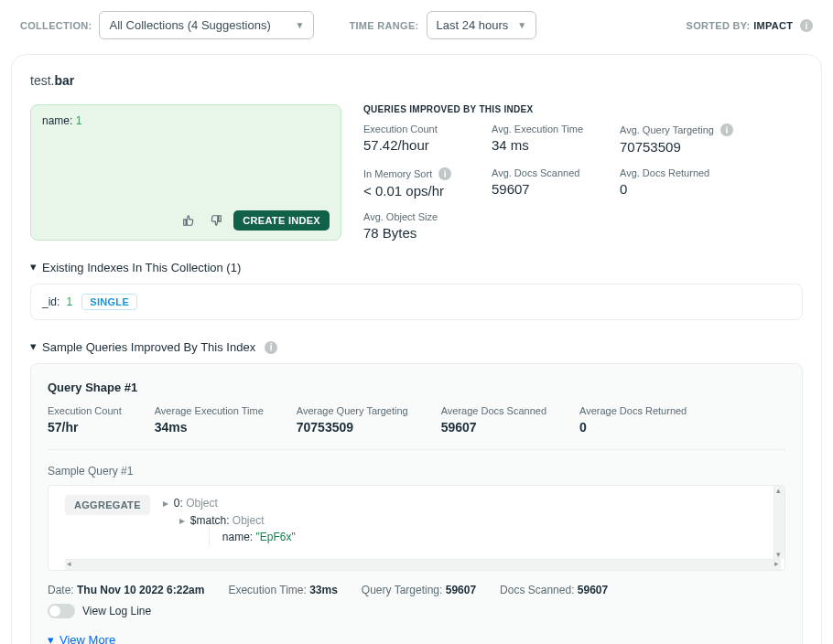 This screenshot has height=644, width=833. Describe the element at coordinates (583, 110) in the screenshot. I see `queries-improved-header: QUERIES IMPROVED BY THIS INDEX` at that location.